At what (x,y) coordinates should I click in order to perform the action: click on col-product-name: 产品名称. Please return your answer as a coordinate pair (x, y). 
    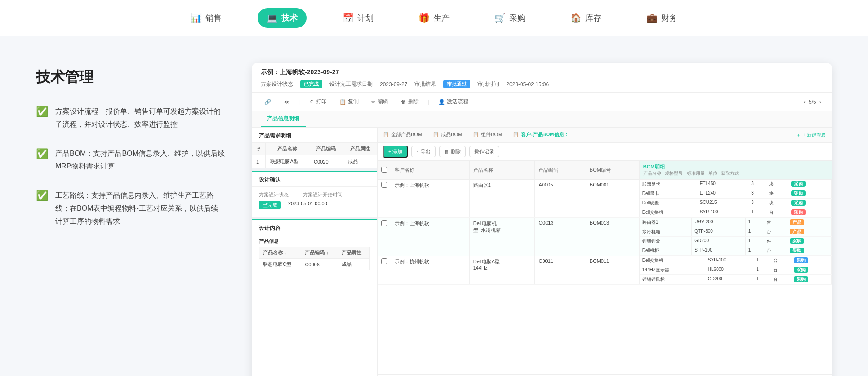
    Looking at the image, I should click on (502, 170).